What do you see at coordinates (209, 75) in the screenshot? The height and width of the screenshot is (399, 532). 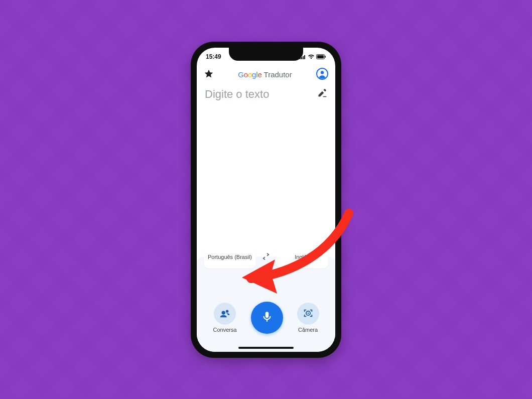 I see `favorites-star-icon` at bounding box center [209, 75].